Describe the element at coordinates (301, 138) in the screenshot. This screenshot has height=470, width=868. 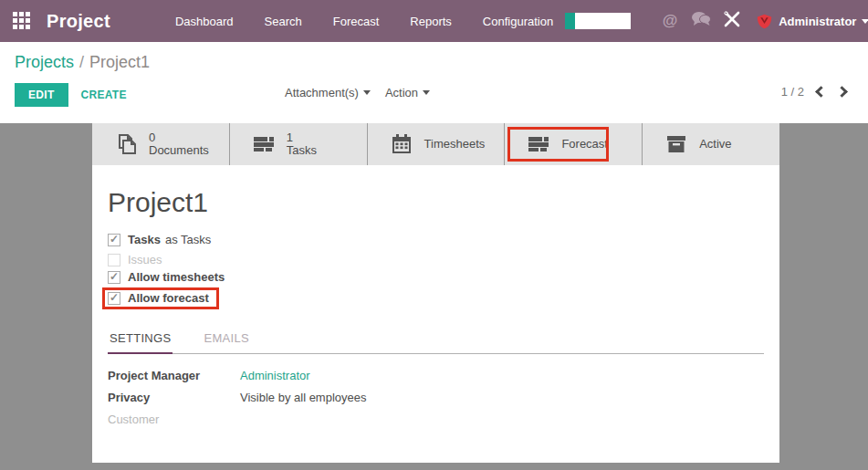
I see `tasks-count: 1` at that location.